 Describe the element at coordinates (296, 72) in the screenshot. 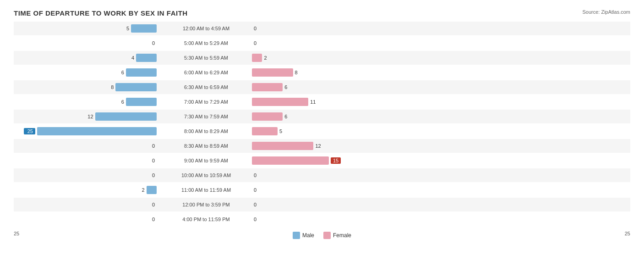

I see `female-value: 8` at that location.